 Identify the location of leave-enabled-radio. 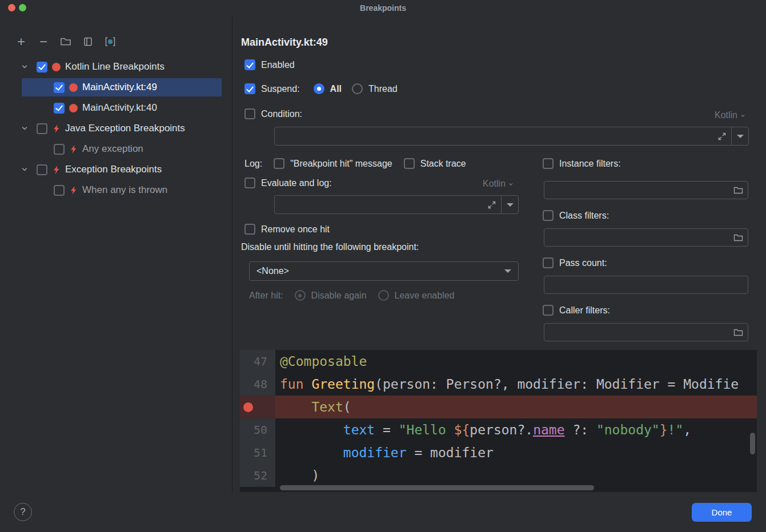
(384, 296).